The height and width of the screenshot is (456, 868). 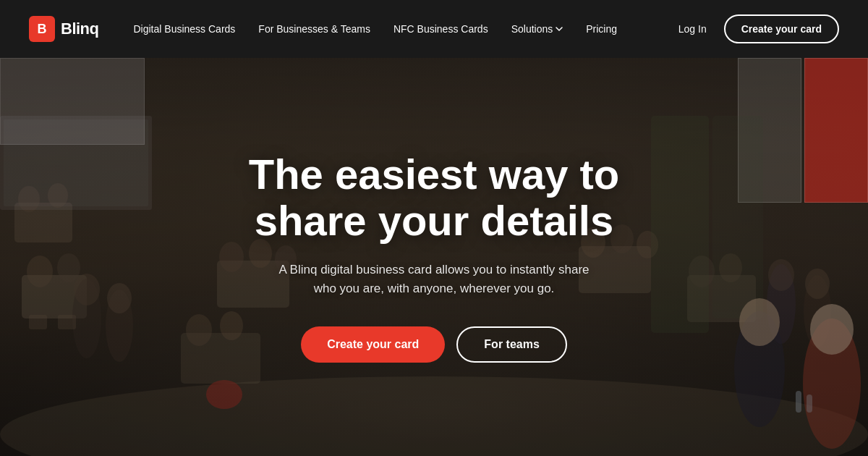 What do you see at coordinates (434, 174) in the screenshot?
I see `hero-title-line1: The easiest way to` at bounding box center [434, 174].